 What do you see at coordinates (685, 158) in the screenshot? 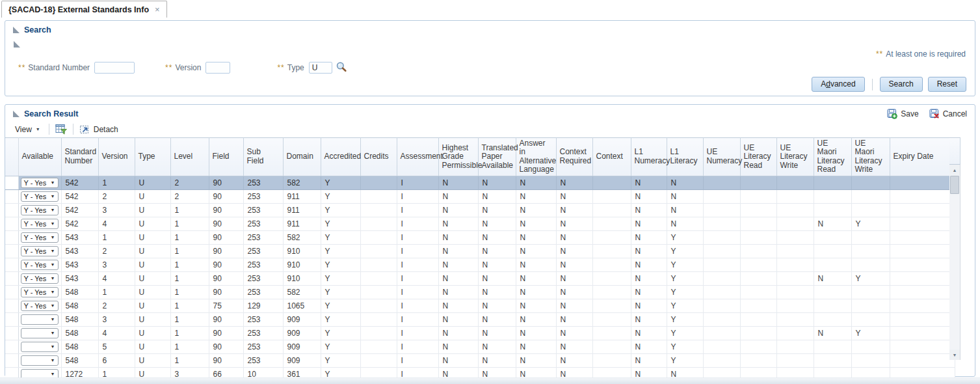
I see `column-header-l1_literacy: L1 Literacy` at bounding box center [685, 158].